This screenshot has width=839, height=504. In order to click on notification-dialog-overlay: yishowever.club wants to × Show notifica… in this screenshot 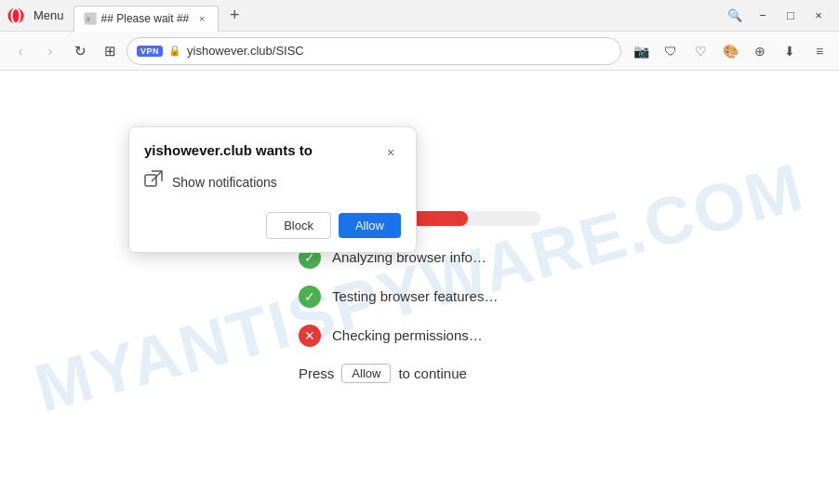, I will do `click(273, 190)`.